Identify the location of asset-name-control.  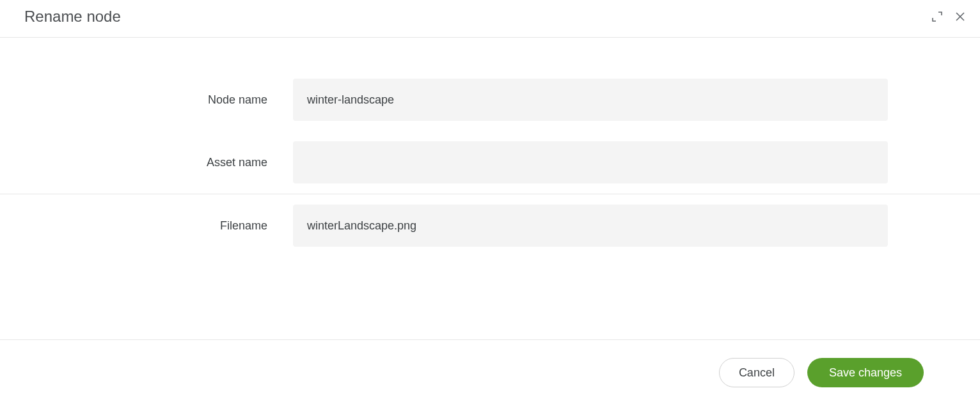
(590, 162).